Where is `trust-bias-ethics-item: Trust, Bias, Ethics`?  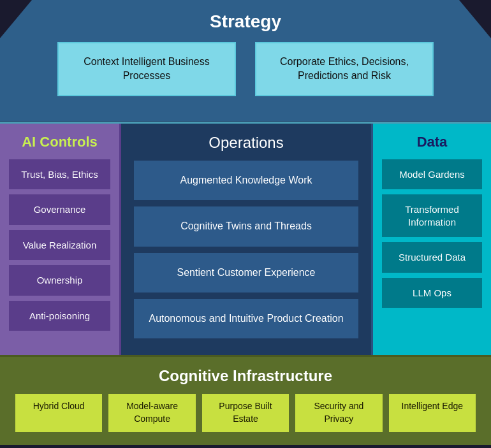 trust-bias-ethics-item: Trust, Bias, Ethics is located at coordinates (60, 175).